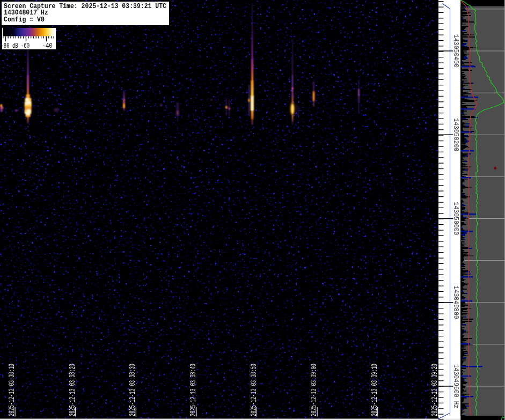  What do you see at coordinates (16, 46) in the screenshot?
I see `svg-text: -80 dB -60` at bounding box center [16, 46].